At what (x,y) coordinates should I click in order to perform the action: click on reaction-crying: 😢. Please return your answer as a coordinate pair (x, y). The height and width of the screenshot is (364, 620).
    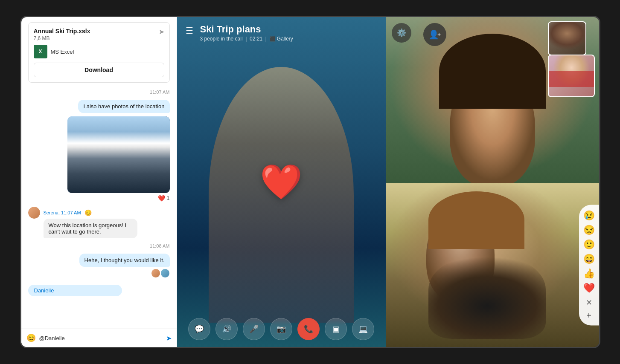
    Looking at the image, I should click on (589, 216).